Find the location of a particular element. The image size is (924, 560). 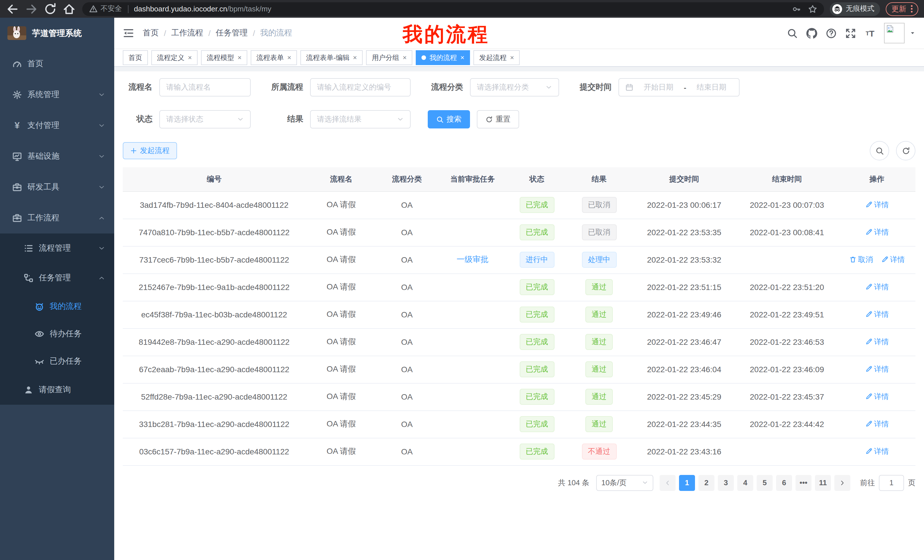

key-icon is located at coordinates (796, 9).